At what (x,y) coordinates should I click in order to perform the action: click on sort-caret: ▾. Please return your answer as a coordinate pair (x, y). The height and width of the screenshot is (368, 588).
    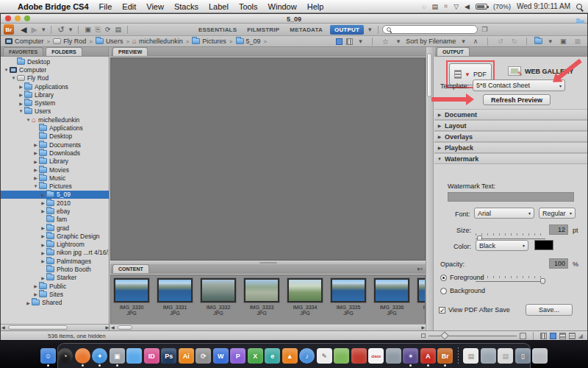
    Looking at the image, I should click on (463, 41).